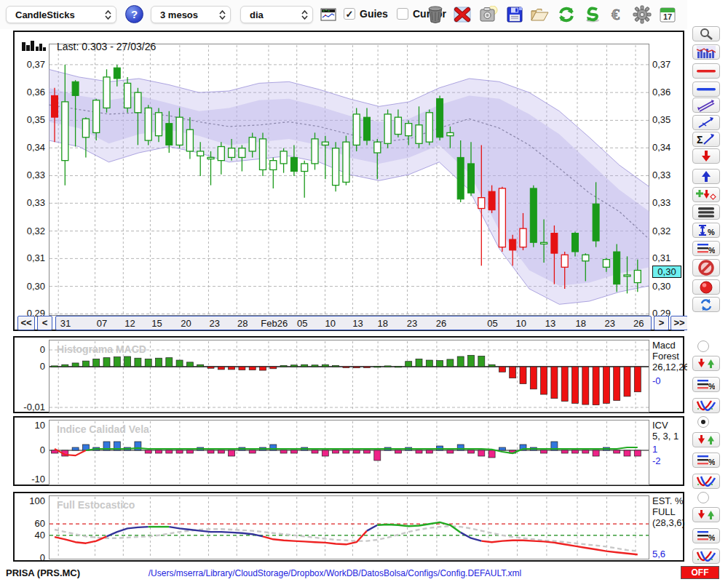 The image size is (728, 582). Describe the element at coordinates (667, 258) in the screenshot. I see `price-tick-label: 0,31` at that location.